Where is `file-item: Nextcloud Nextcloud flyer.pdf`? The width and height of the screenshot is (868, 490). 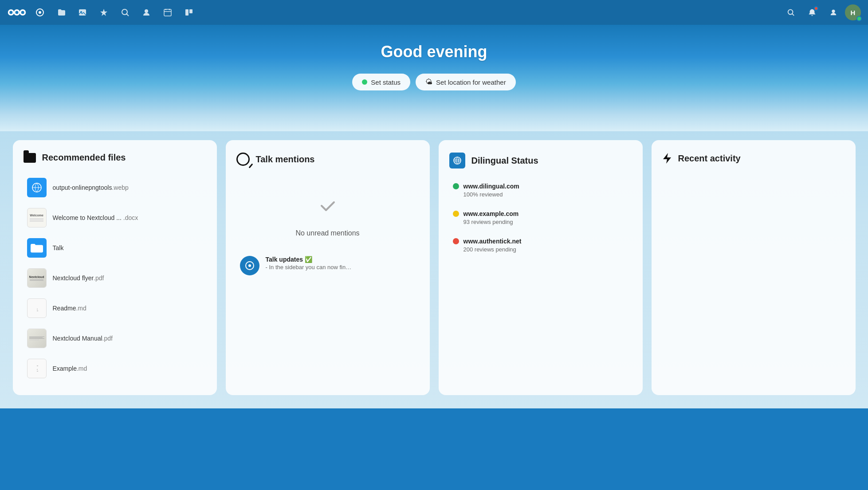
file-item: Nextcloud Nextcloud flyer.pdf is located at coordinates (115, 278).